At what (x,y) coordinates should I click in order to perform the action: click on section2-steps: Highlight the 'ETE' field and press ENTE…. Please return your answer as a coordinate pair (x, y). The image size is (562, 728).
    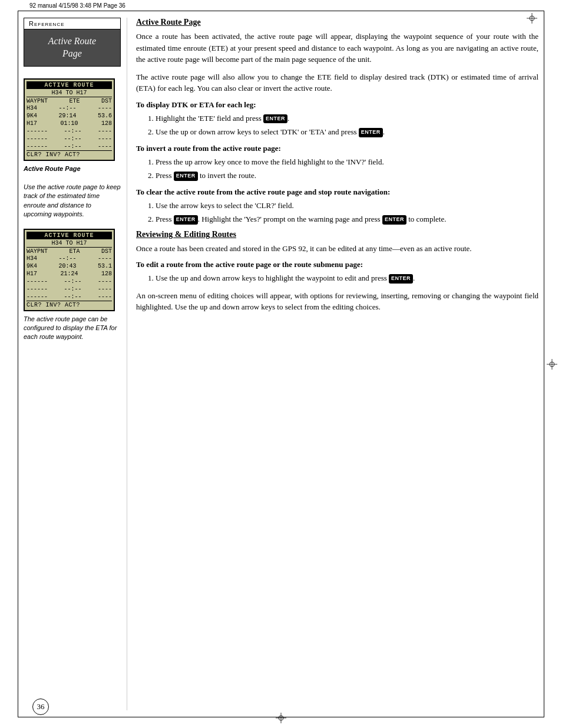
    Looking at the image, I should click on (337, 125).